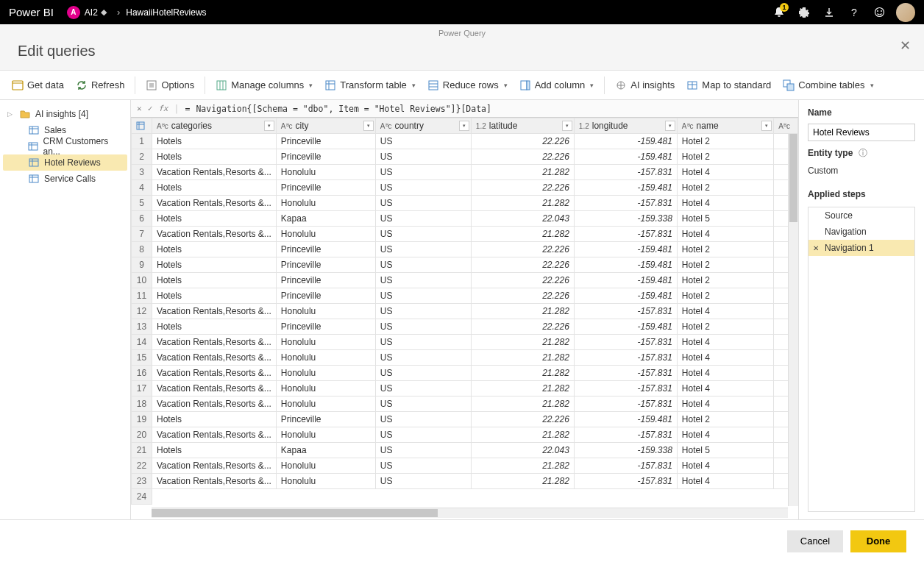 This screenshot has height=562, width=924. Describe the element at coordinates (142, 388) in the screenshot. I see `row-number: 17` at that location.